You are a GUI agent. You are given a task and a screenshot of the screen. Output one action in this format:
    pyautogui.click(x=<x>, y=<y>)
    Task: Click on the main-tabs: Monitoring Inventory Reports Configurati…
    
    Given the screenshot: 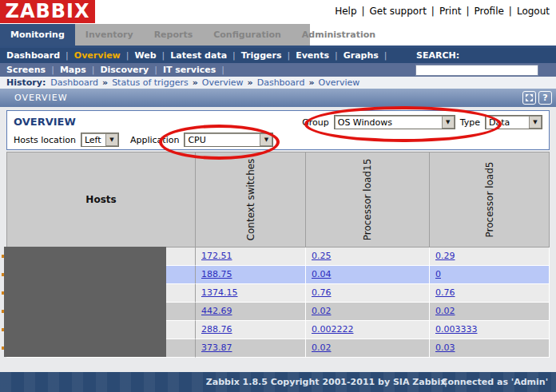 What is the action you would take?
    pyautogui.click(x=155, y=35)
    